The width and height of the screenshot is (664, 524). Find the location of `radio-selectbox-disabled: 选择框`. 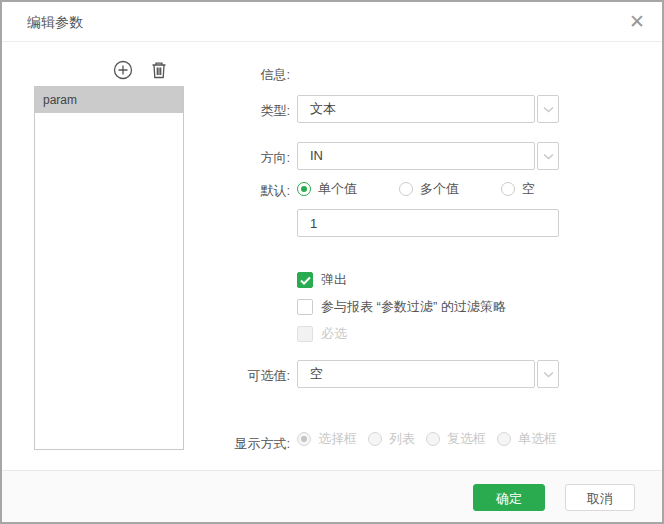

radio-selectbox-disabled: 选择框 is located at coordinates (327, 439).